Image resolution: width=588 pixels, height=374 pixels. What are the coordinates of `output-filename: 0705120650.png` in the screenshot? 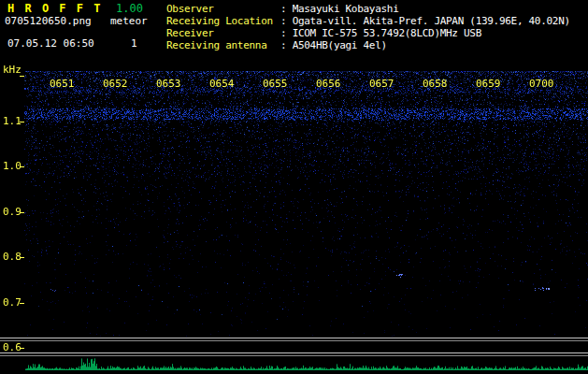 It's located at (49, 22).